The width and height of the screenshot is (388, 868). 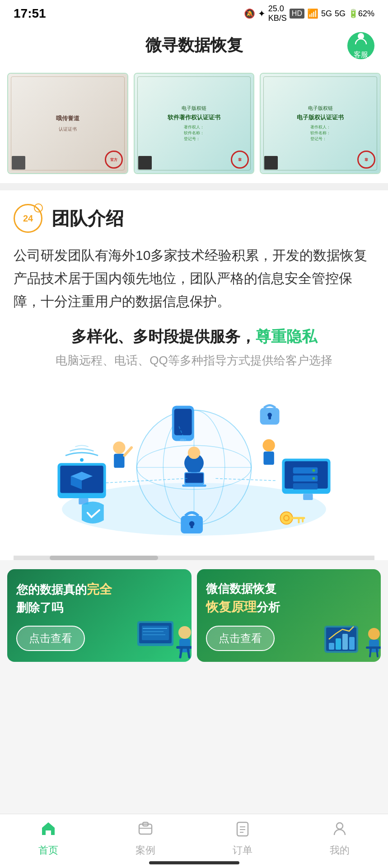 I want to click on scroll-track, so click(x=104, y=558).